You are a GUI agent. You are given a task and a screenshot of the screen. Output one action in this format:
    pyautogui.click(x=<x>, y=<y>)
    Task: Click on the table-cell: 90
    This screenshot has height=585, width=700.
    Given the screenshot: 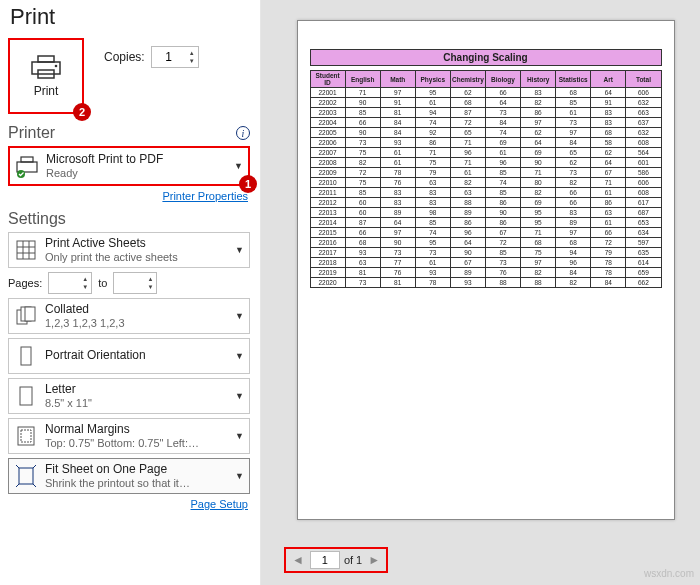 What is the action you would take?
    pyautogui.click(x=362, y=133)
    